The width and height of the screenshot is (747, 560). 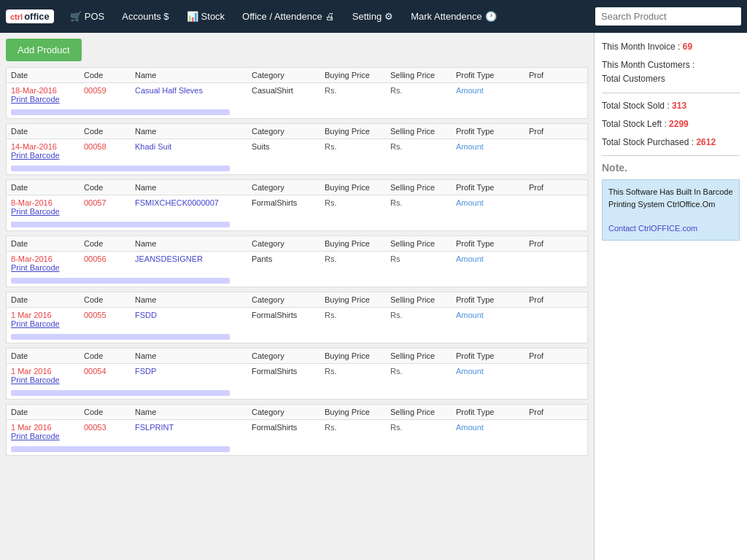 What do you see at coordinates (297, 432) in the screenshot?
I see `table-row: 1 Mar 2016Print Barcode00053FSLPRINTForm…` at bounding box center [297, 432].